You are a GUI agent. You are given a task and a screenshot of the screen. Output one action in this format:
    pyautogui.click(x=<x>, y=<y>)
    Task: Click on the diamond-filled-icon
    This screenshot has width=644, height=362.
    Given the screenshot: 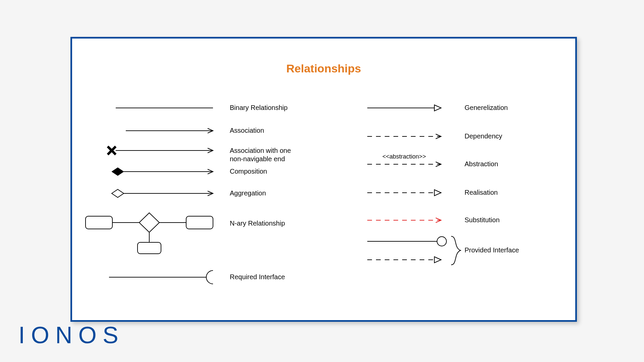 What is the action you would take?
    pyautogui.click(x=118, y=172)
    